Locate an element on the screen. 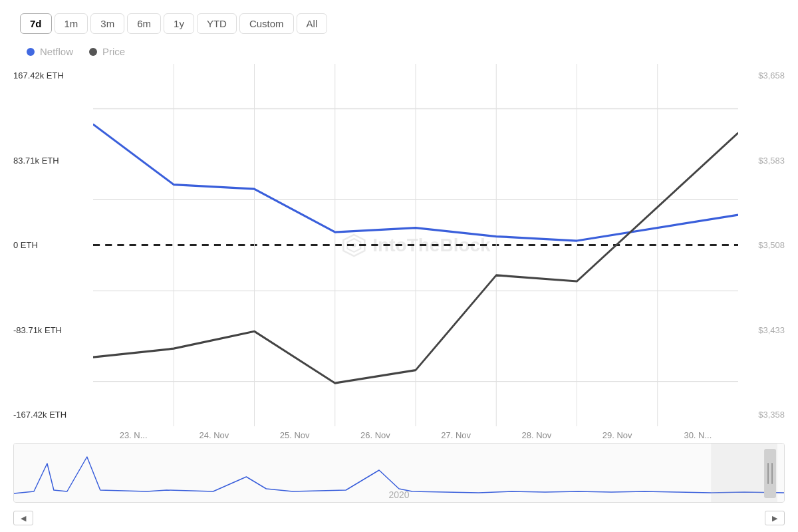  y-label-right: $3,508 is located at coordinates (761, 245).